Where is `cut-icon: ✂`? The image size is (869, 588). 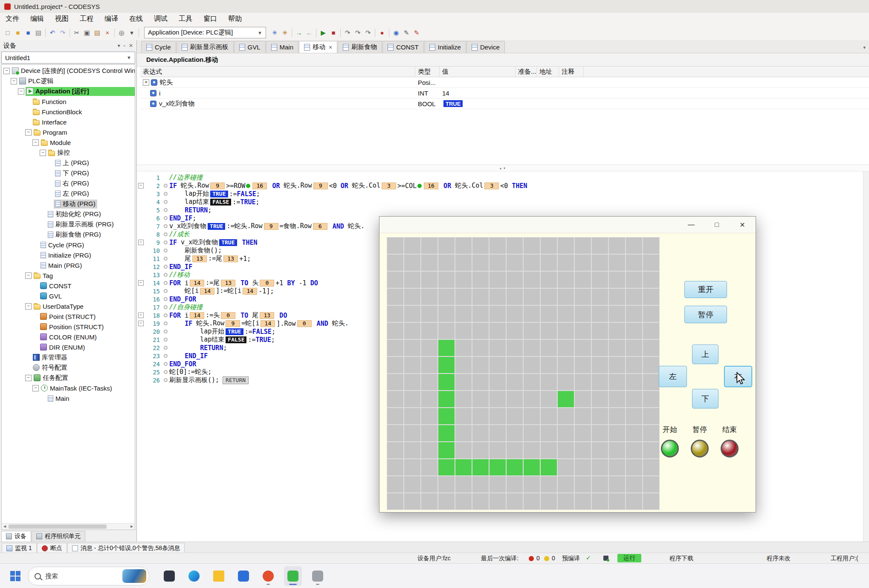
cut-icon: ✂ is located at coordinates (77, 33).